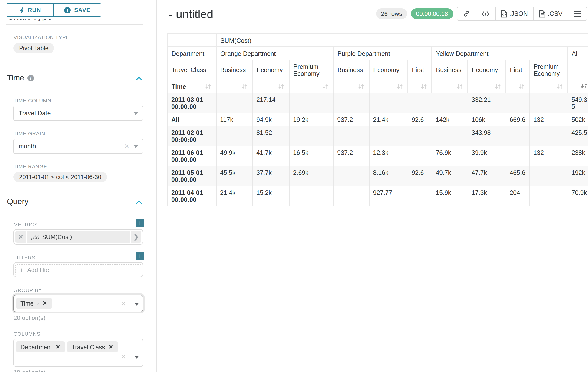 The image size is (588, 372). What do you see at coordinates (18, 202) in the screenshot?
I see `query-section-title: Query` at bounding box center [18, 202].